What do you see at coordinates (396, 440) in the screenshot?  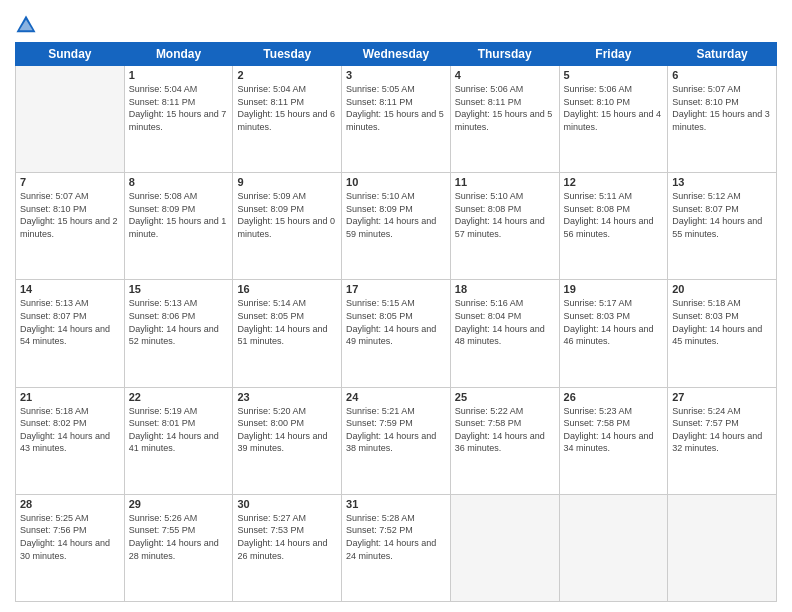 I see `calendar-cell: 24Sunrise: 5:21 AMSunset: 7:59 PMDayligh…` at bounding box center [396, 440].